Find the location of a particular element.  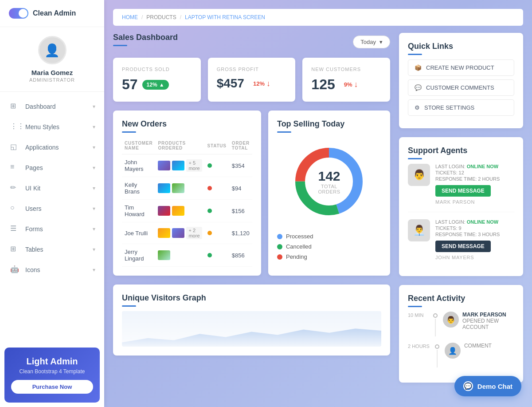

legend-cancelled: Cancelled is located at coordinates (329, 247).